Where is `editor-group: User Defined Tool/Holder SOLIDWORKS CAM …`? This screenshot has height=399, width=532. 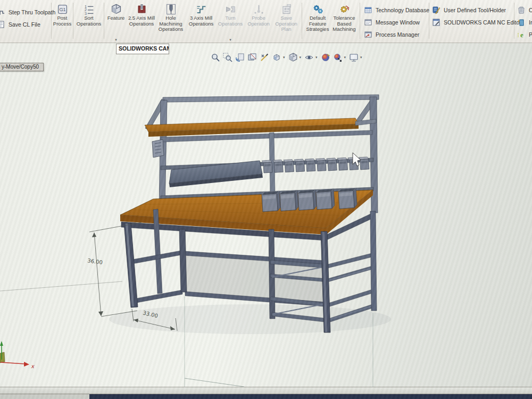 editor-group: User Defined Tool/Holder SOLIDWORKS CAM … is located at coordinates (477, 16).